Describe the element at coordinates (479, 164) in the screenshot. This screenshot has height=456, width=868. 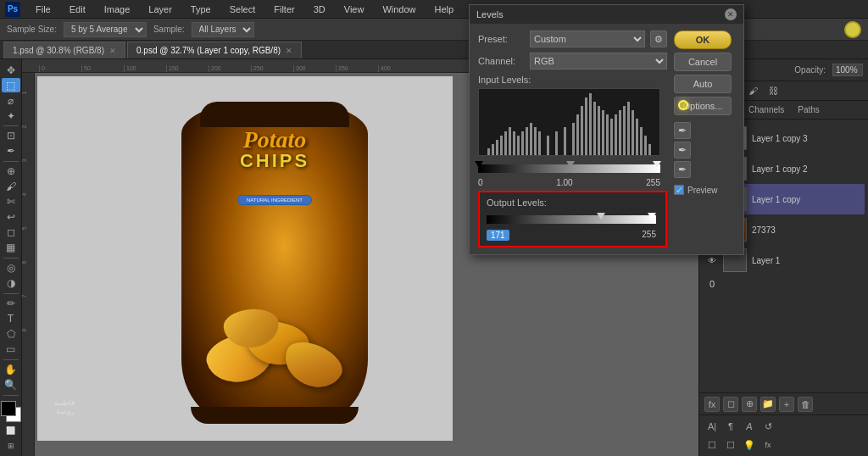
I see `input-black-handle` at that location.